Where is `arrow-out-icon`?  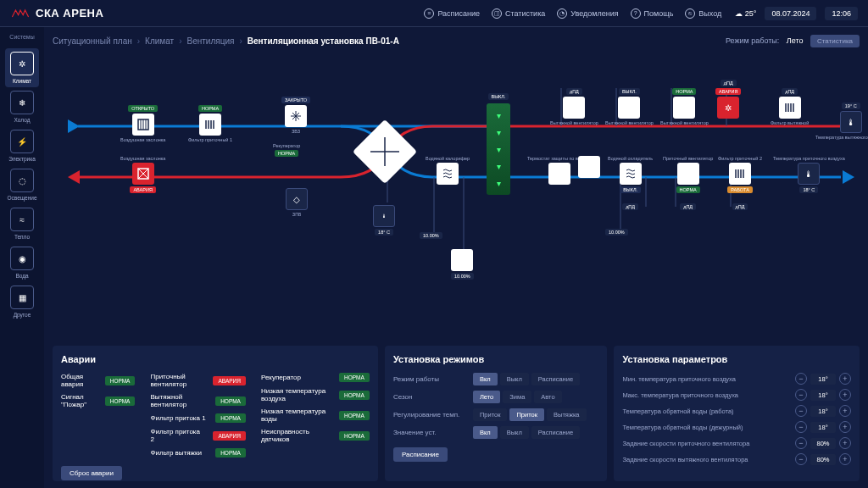 arrow-out-icon is located at coordinates (74, 177).